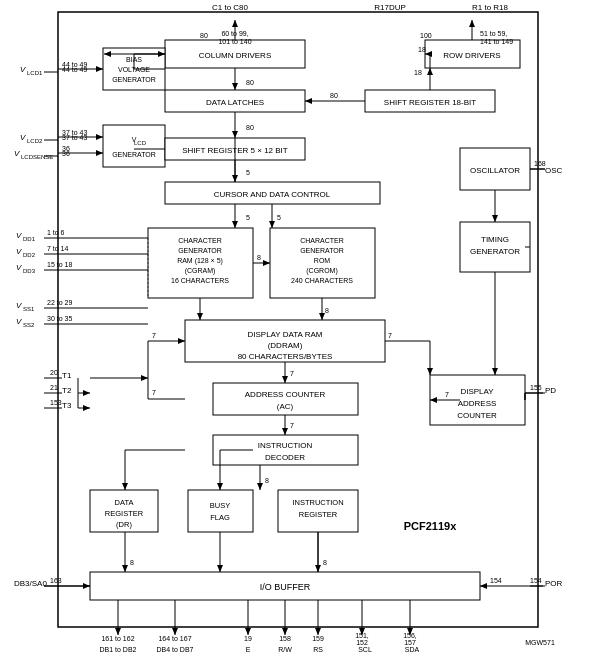  Describe the element at coordinates (325, 562) in the screenshot. I see `n8-ir: 8` at that location.